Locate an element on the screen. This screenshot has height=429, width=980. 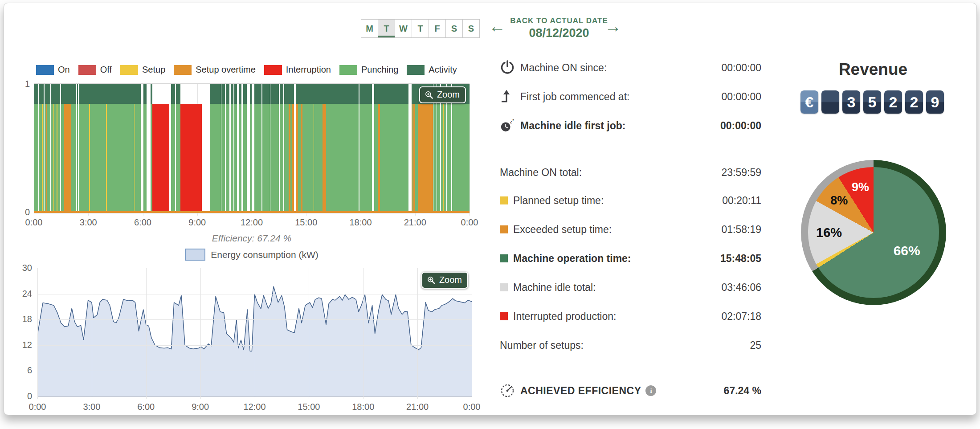
timeline-y-max: 1 is located at coordinates (23, 84).